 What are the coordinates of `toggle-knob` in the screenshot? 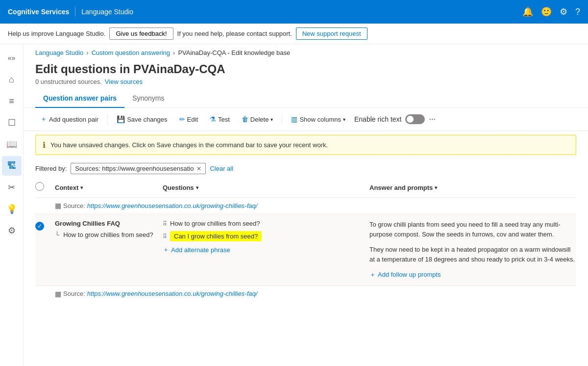 It's located at (410, 119).